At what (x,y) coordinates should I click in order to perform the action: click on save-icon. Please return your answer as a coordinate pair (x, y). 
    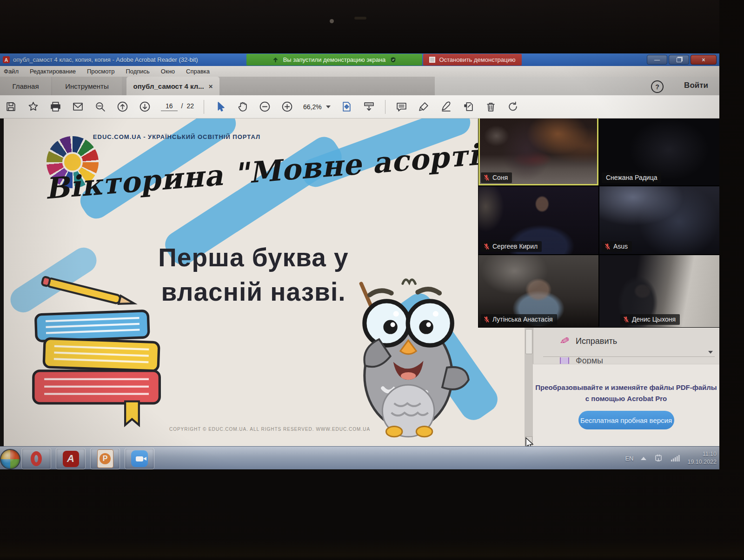
    Looking at the image, I should click on (11, 107).